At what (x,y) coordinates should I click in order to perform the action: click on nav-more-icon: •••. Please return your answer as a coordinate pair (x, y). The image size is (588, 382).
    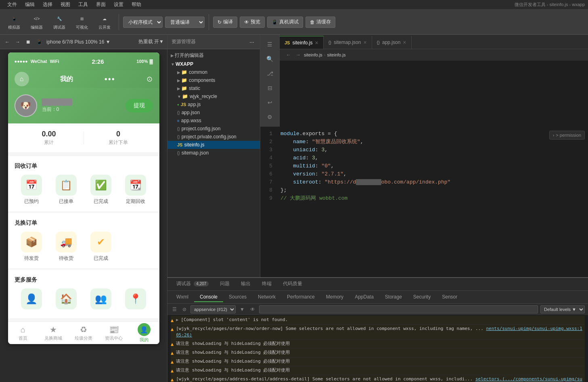
    Looking at the image, I should click on (110, 79).